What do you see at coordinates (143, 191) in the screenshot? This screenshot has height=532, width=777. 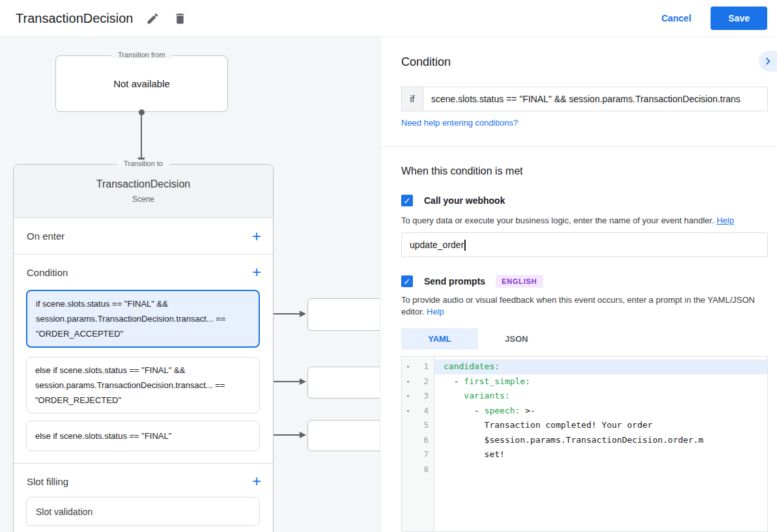 I see `scene-header: TransactionDecision Scene` at bounding box center [143, 191].